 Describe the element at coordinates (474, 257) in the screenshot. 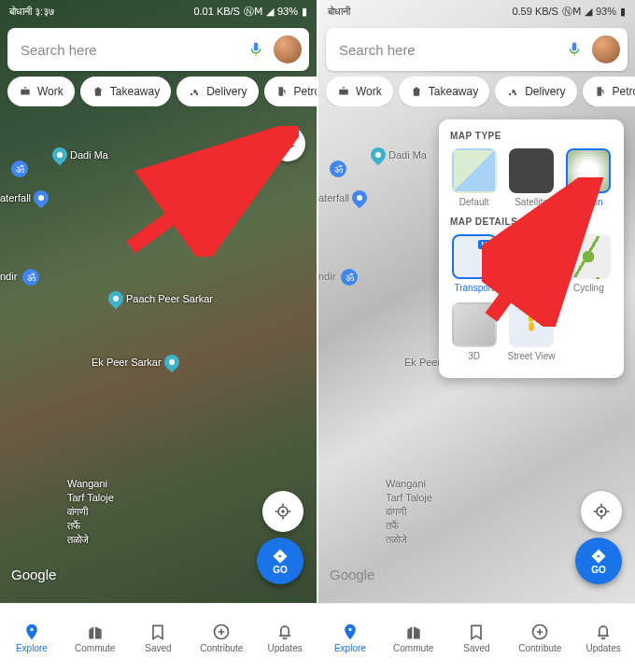

I see `transport-thumb` at that location.